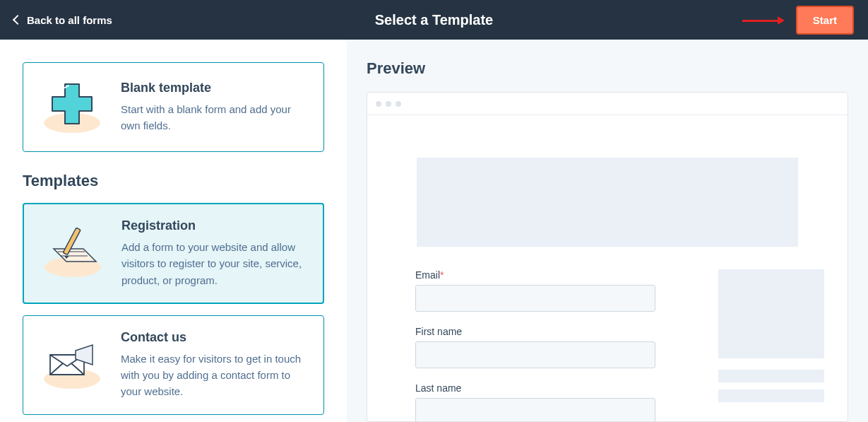 This screenshot has height=422, width=868. I want to click on first-name-input, so click(535, 355).